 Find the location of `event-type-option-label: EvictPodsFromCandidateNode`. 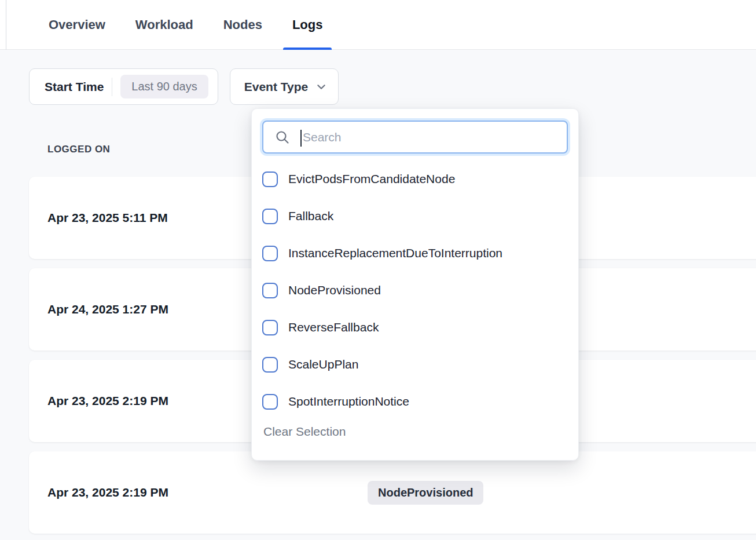

event-type-option-label: EvictPodsFromCandidateNode is located at coordinates (372, 179).